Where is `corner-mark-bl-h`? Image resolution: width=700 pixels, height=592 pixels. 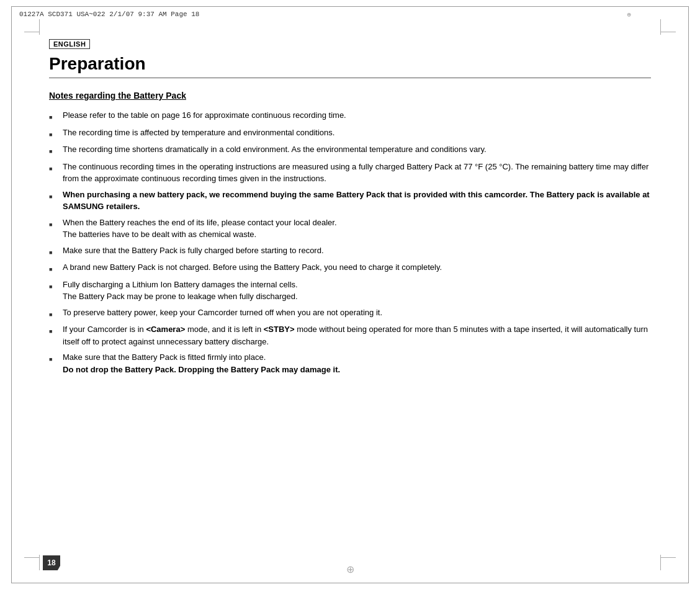 corner-mark-bl-h is located at coordinates (32, 557).